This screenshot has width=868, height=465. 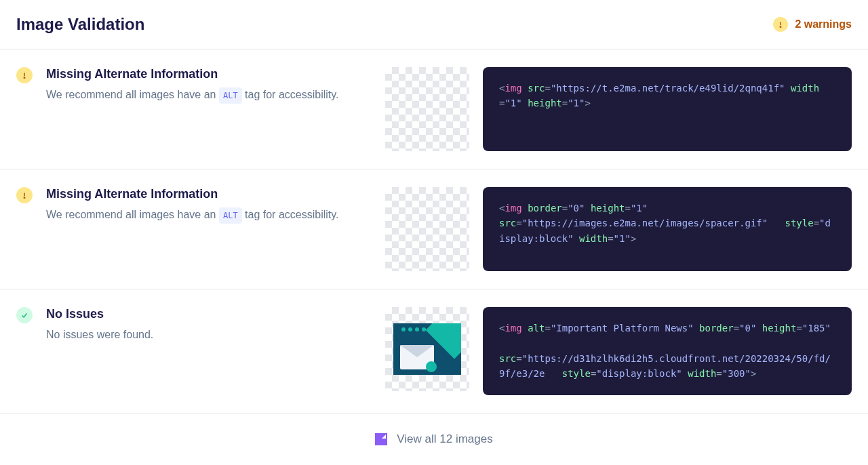 I want to click on external-link-icon, so click(x=381, y=439).